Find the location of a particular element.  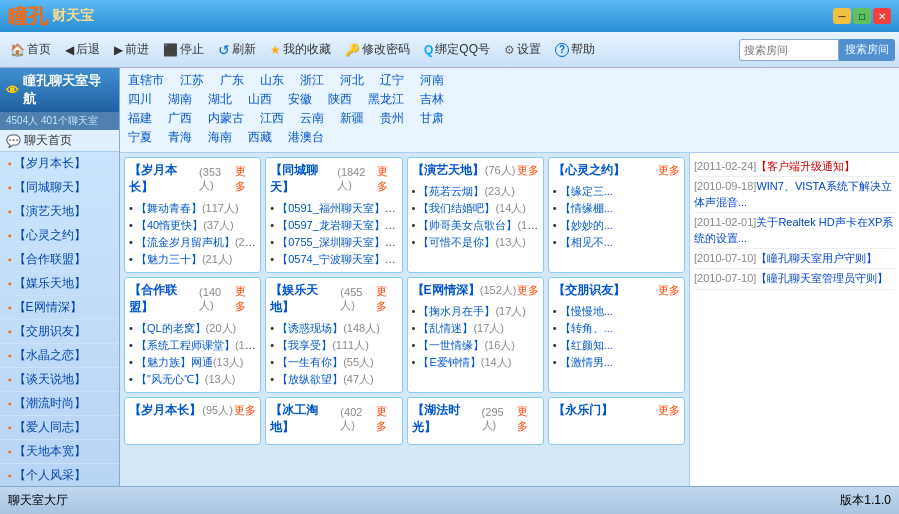

close-button: ✕ is located at coordinates (882, 16).